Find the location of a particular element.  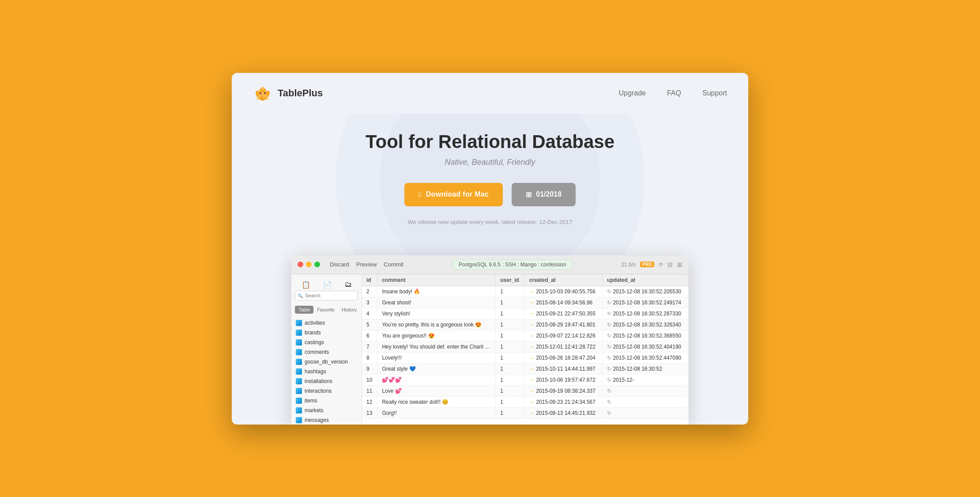

nav-support: Support is located at coordinates (715, 93).